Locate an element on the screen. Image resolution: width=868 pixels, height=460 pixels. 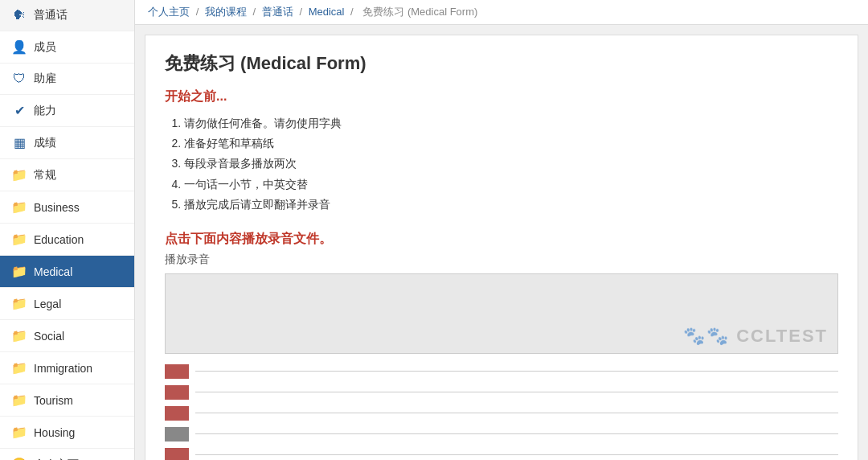
page-title: 免费练习 (Medical Form) is located at coordinates (502, 64).